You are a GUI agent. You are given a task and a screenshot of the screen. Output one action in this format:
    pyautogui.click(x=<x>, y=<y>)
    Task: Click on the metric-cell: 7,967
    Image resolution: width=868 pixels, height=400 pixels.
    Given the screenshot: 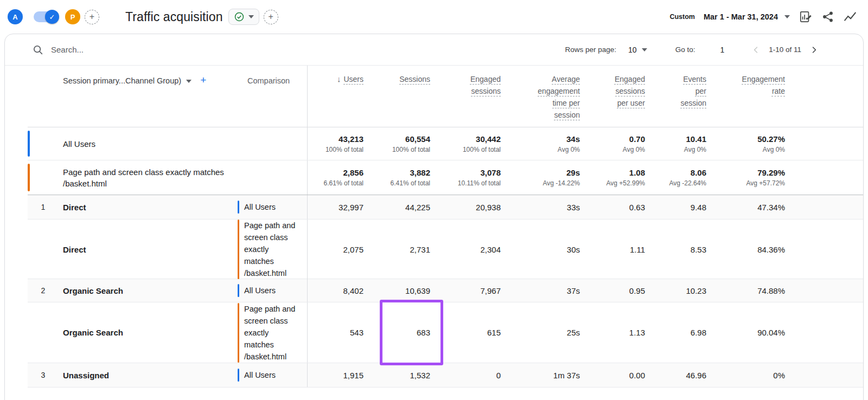 What is the action you would take?
    pyautogui.click(x=471, y=291)
    